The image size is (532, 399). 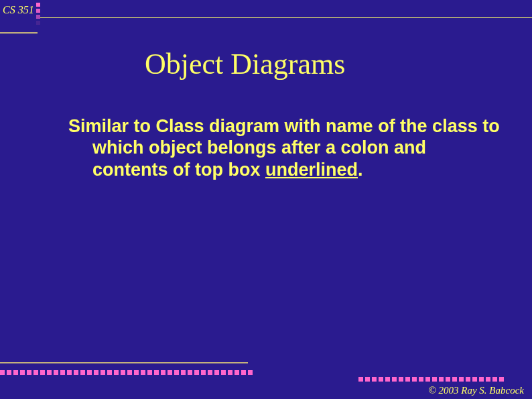 What do you see at coordinates (312, 170) in the screenshot?
I see `body-underlined: underlined` at bounding box center [312, 170].